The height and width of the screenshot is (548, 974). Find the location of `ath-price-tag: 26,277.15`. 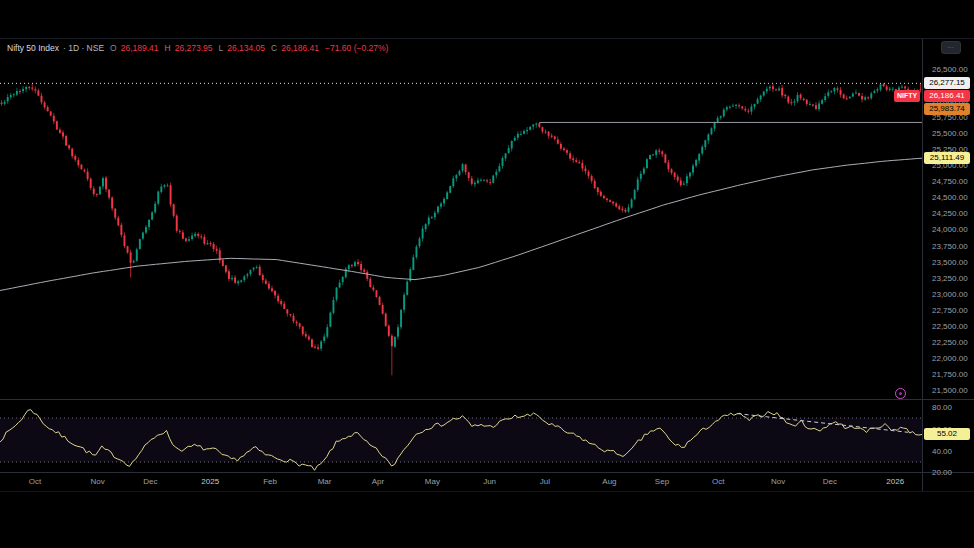

ath-price-tag: 26,277.15 is located at coordinates (947, 83).